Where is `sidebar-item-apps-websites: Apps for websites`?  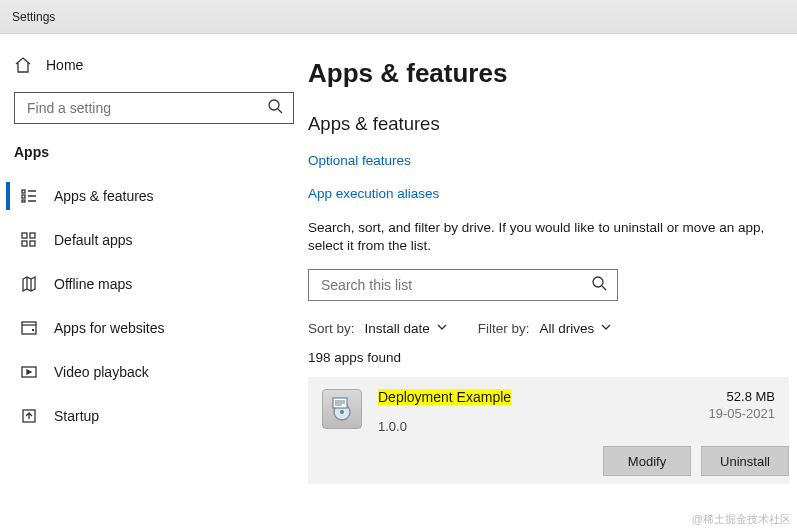 sidebar-item-apps-websites: Apps for websites is located at coordinates (154, 328).